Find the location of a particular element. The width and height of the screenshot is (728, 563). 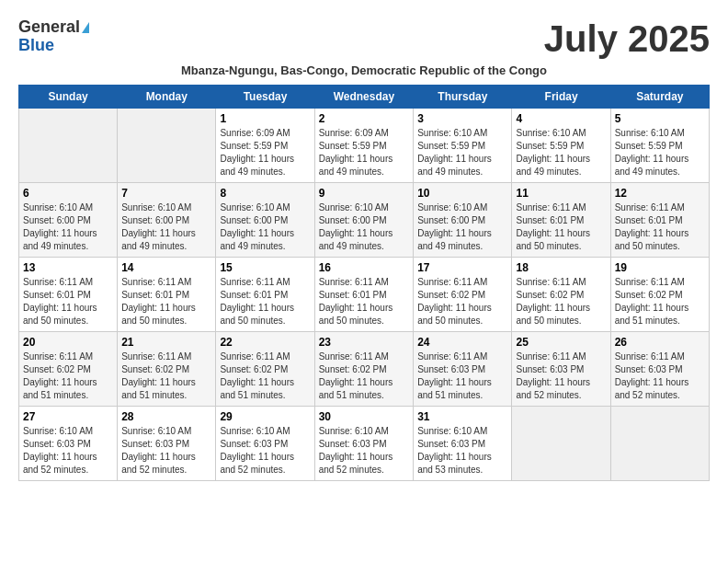

calendar-cell: 31Sunrise: 6:10 AMSunset: 6:03 PMDayligh… is located at coordinates (463, 443).